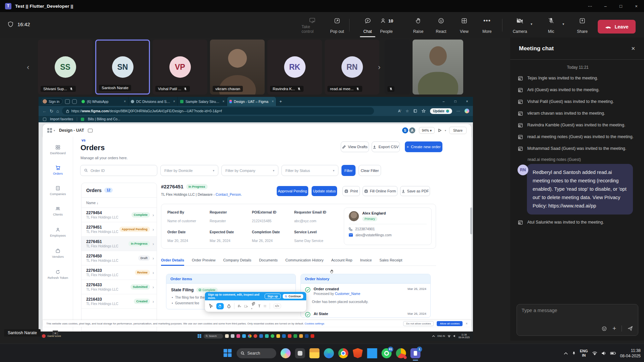 This screenshot has height=362, width=644. What do you see at coordinates (458, 130) in the screenshot?
I see `figma-share-button: Share` at bounding box center [458, 130].